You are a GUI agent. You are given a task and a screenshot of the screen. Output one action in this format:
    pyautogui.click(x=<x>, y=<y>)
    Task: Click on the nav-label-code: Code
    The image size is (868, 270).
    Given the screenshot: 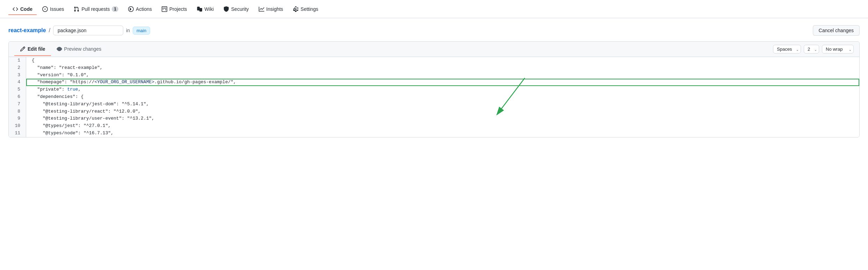 What is the action you would take?
    pyautogui.click(x=27, y=9)
    